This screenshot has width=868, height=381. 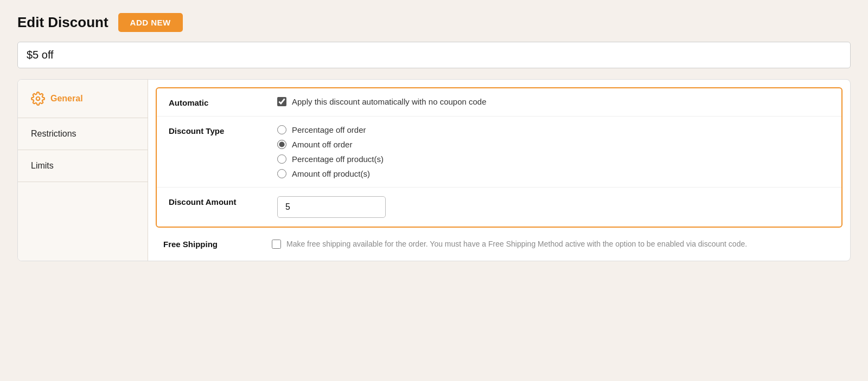 I want to click on discount-type-control: Percentage off order Amount off order Pe…, so click(x=553, y=152).